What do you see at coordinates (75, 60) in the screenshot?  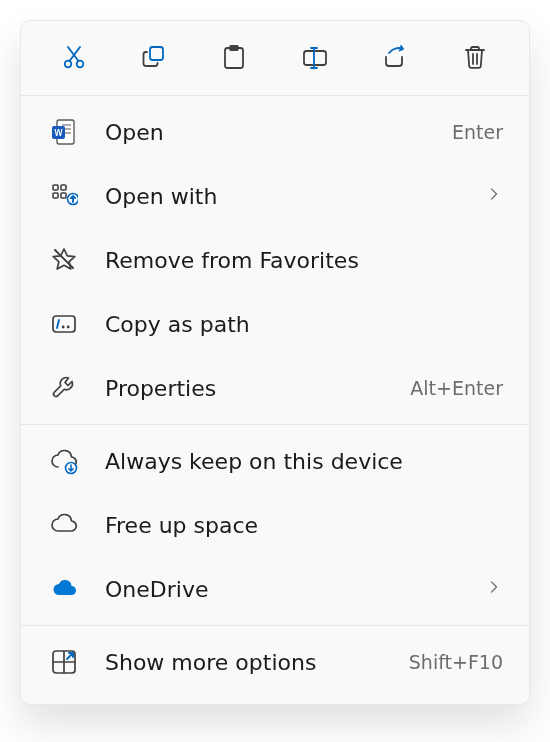 I see `cut-button` at bounding box center [75, 60].